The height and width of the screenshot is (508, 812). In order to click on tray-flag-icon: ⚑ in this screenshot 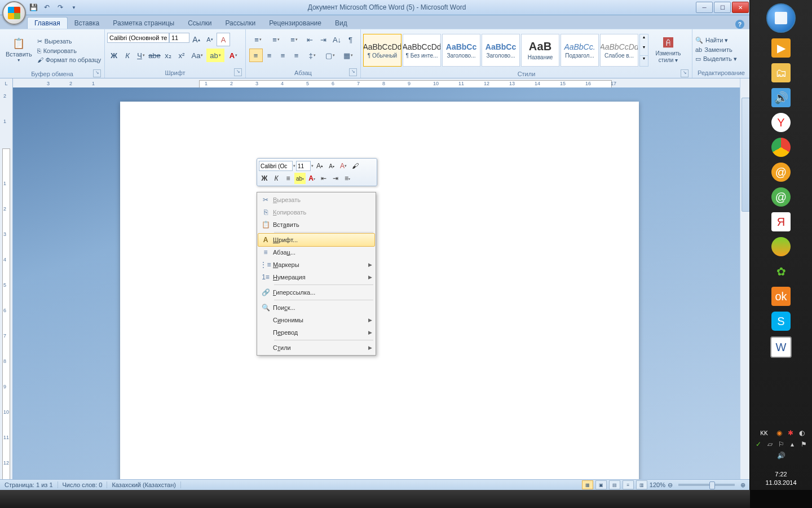, I will do `click(804, 444)`.